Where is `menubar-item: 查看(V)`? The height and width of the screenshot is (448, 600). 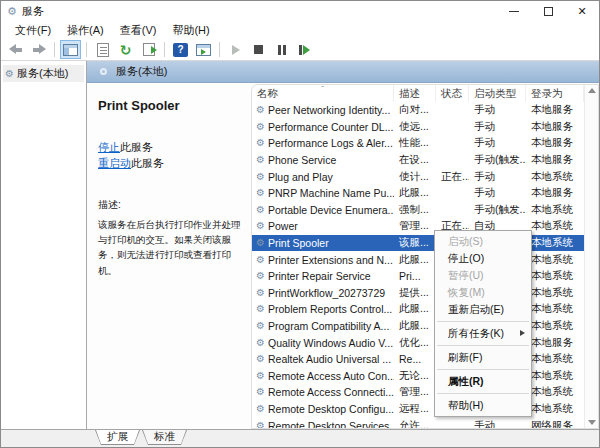
menubar-item: 查看(V) is located at coordinates (138, 30).